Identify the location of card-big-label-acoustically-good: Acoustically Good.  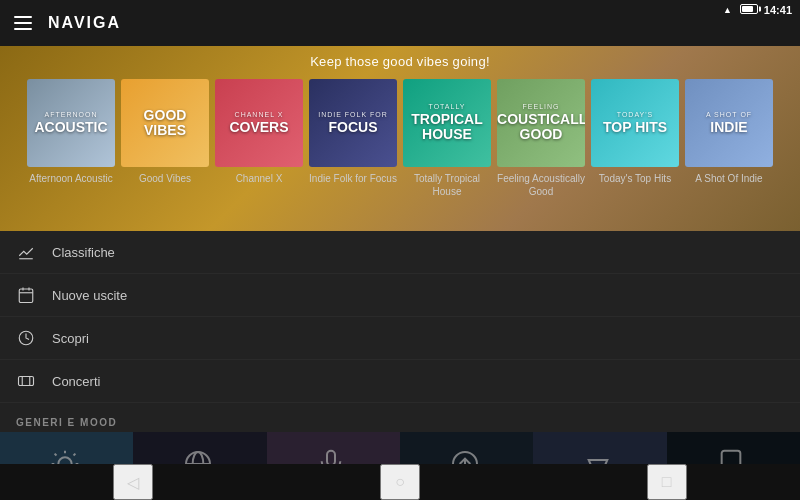
(541, 128).